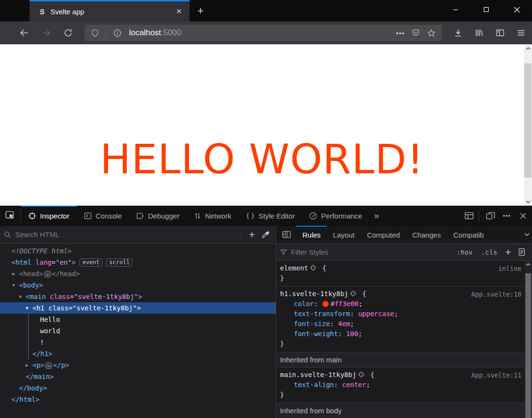 This screenshot has height=418, width=532. What do you see at coordinates (201, 11) in the screenshot?
I see `new-tab-button: +` at bounding box center [201, 11].